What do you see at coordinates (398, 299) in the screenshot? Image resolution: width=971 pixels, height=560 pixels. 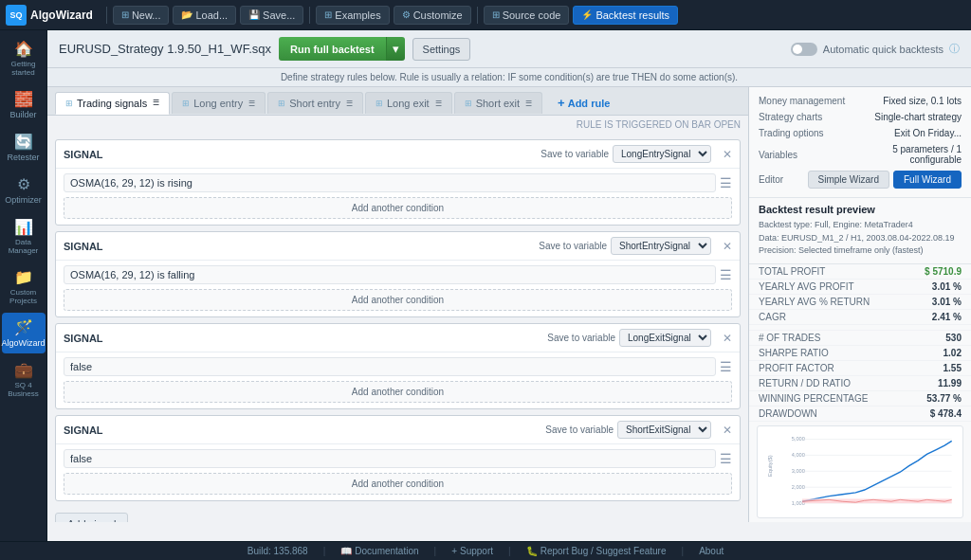 I see `signal-2-add-condition-button: Add another condition` at bounding box center [398, 299].